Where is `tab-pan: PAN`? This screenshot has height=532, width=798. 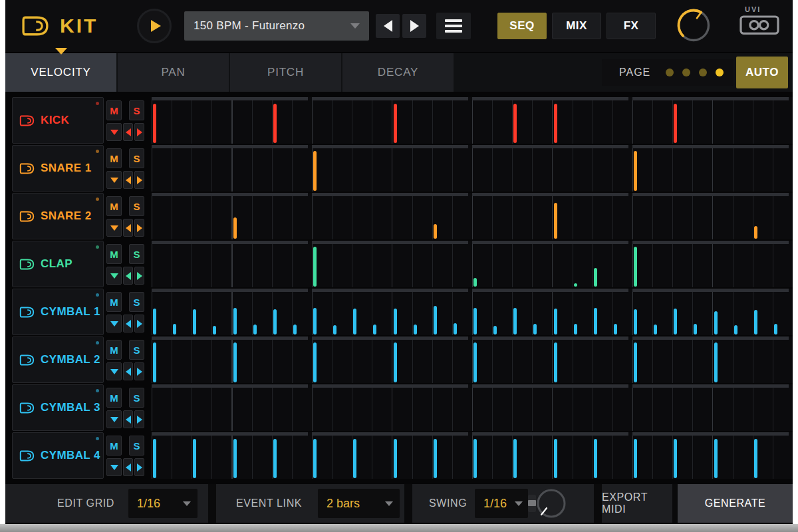
tab-pan: PAN is located at coordinates (173, 72).